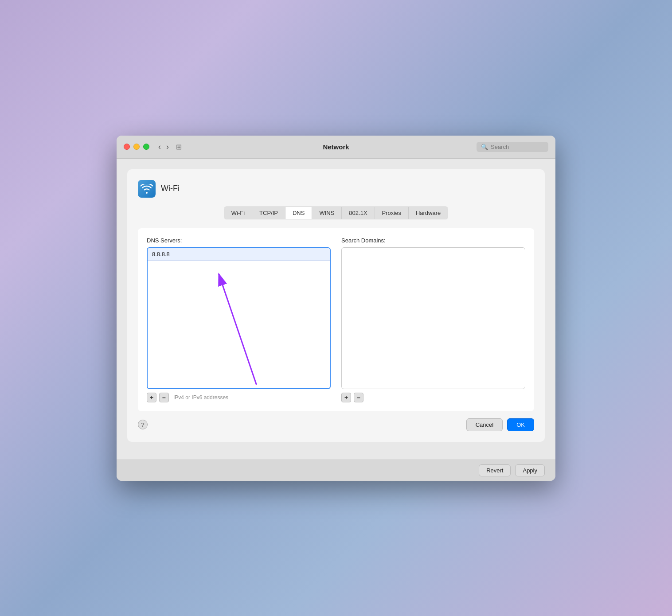 This screenshot has width=672, height=616. What do you see at coordinates (434, 320) in the screenshot?
I see `search-domains-column: Search Domains: + –` at bounding box center [434, 320].